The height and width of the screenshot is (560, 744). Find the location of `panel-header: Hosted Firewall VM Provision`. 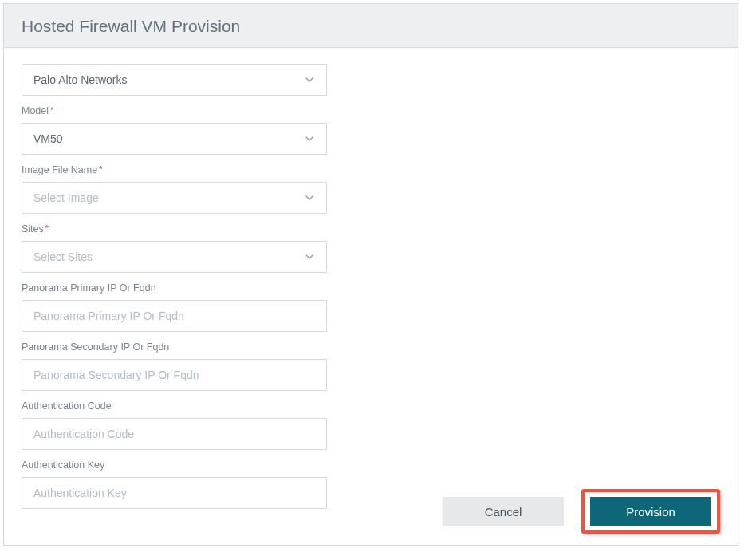

panel-header: Hosted Firewall VM Provision is located at coordinates (371, 26).